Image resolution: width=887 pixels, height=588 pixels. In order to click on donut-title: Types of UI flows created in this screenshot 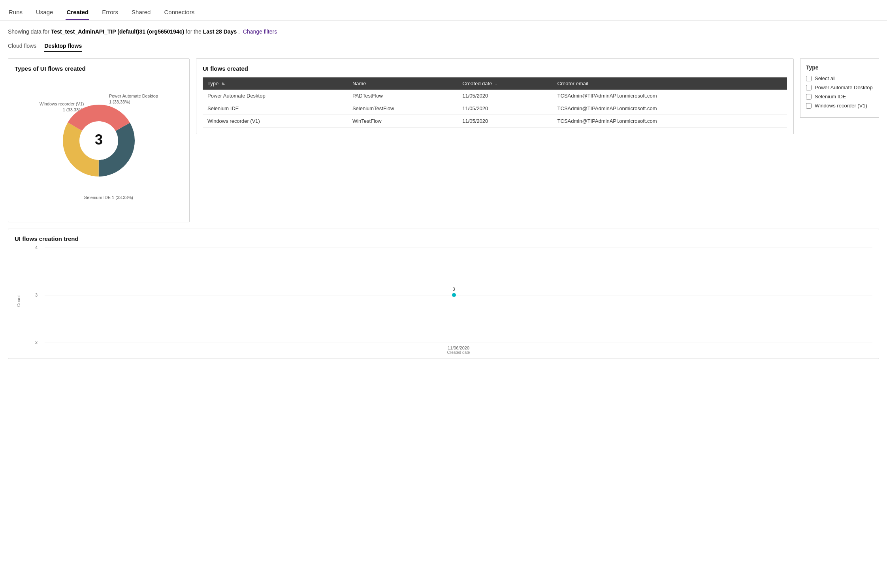, I will do `click(99, 69)`.